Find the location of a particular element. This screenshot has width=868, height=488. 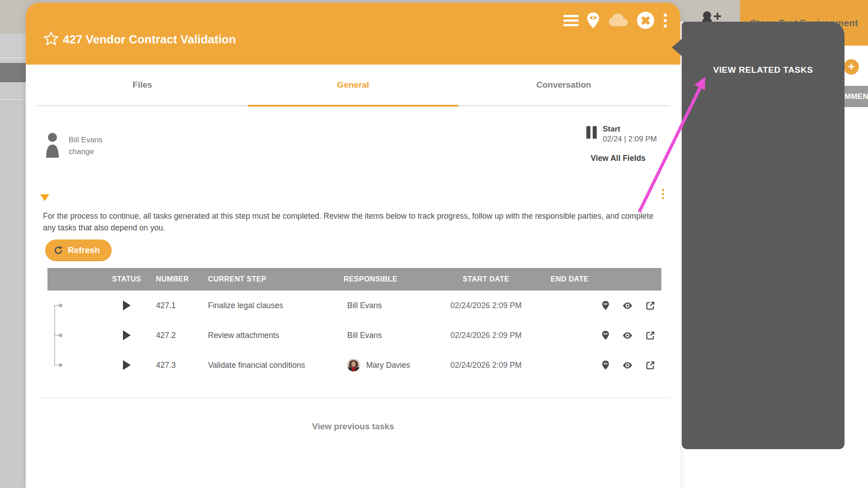

background-left-rail is located at coordinates (13, 244).